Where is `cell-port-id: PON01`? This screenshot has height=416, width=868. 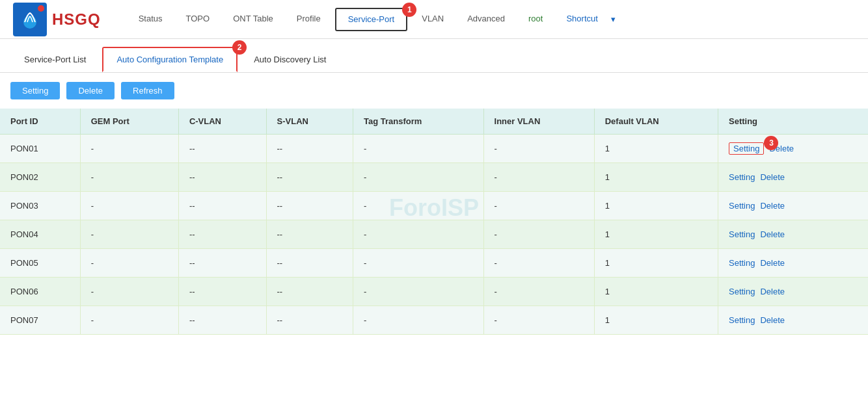 cell-port-id: PON01 is located at coordinates (40, 149).